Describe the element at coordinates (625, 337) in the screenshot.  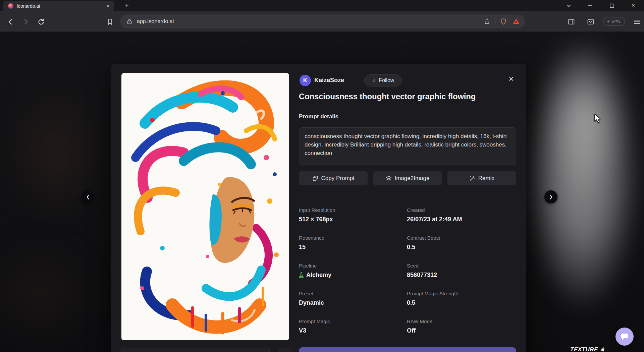
I see `chat-bubble-icon` at that location.